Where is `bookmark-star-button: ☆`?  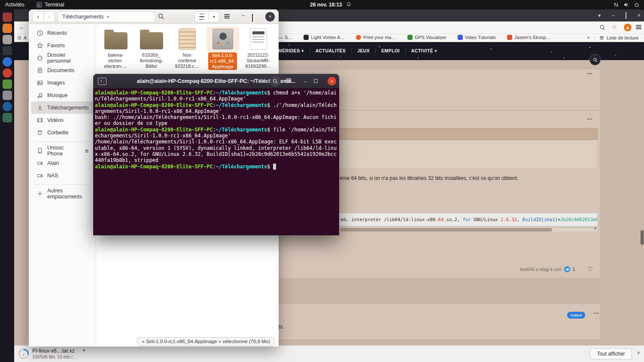
bookmark-star-button: ☆ is located at coordinates (614, 27).